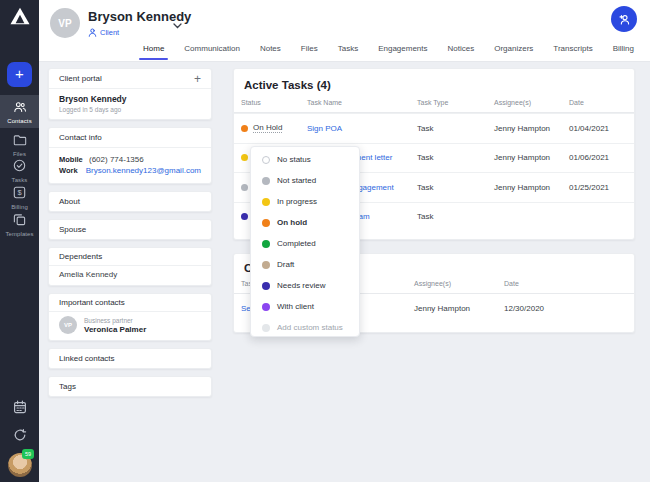 The width and height of the screenshot is (650, 482). Describe the element at coordinates (92, 32) in the screenshot. I see `person-icon` at that location.